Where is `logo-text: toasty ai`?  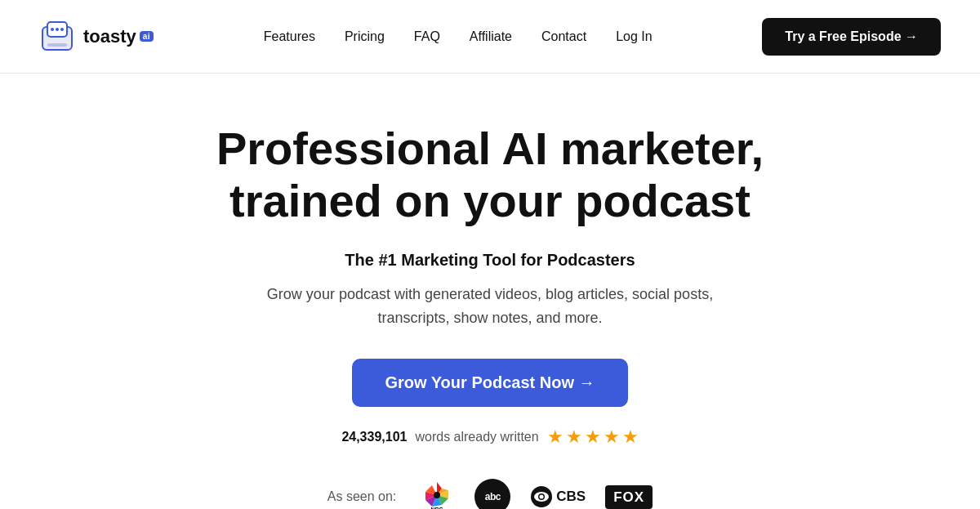 logo-text: toasty ai is located at coordinates (118, 37).